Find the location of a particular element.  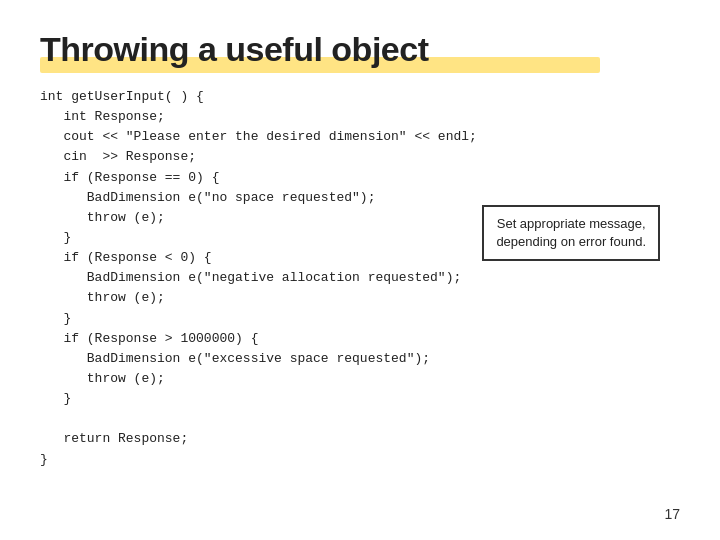

code-line-19: } is located at coordinates (360, 460).